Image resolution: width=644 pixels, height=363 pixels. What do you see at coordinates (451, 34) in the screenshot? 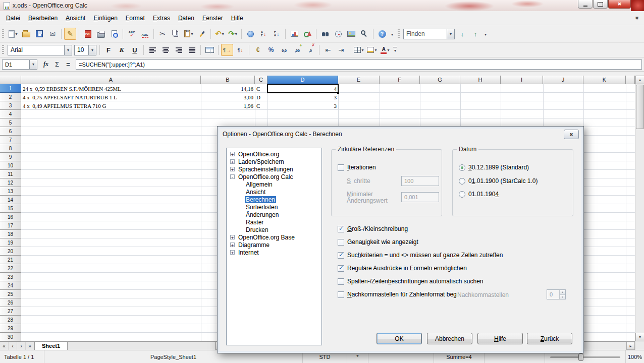
I see `find-dropdown-button` at bounding box center [451, 34].